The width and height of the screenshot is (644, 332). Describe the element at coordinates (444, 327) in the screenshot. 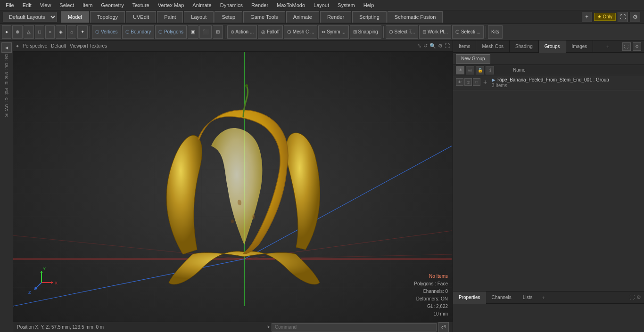

I see `command-submit: ⏎` at that location.